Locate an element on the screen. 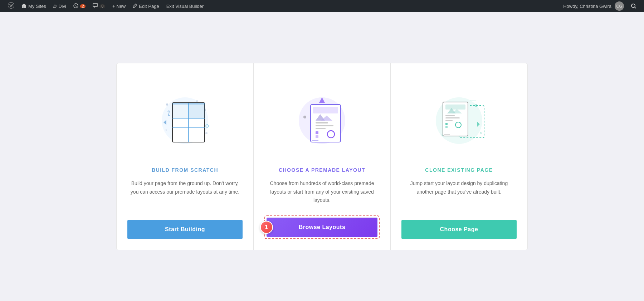 The image size is (644, 301). clone-title: CLONE EXISTING PAGE is located at coordinates (459, 170).